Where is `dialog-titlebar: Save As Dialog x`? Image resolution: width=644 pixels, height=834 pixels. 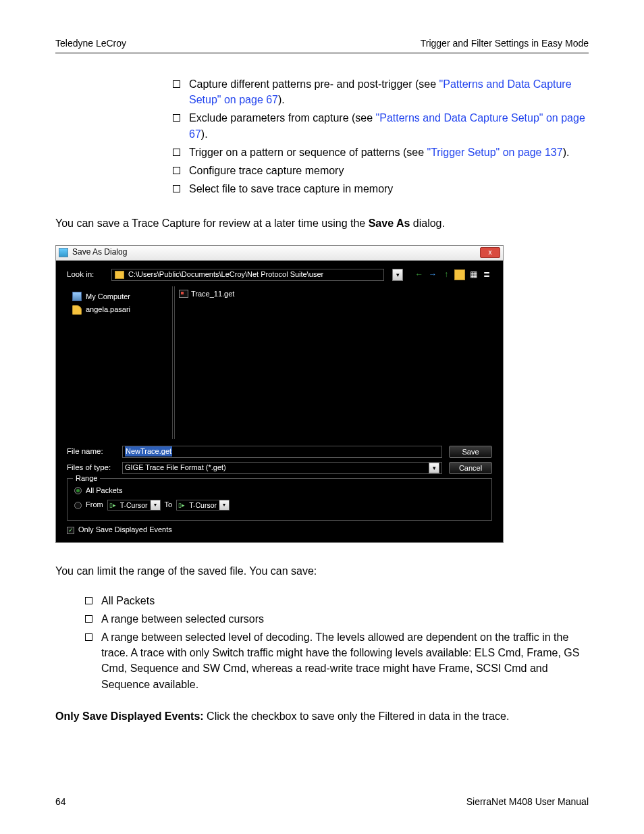
dialog-titlebar: Save As Dialog x is located at coordinates (279, 253).